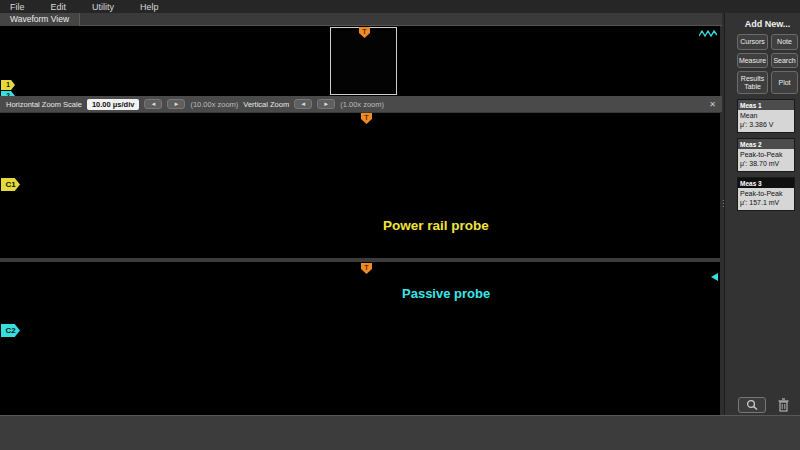  What do you see at coordinates (303, 104) in the screenshot?
I see `v-zoom-decrease-button: ◄` at bounding box center [303, 104].